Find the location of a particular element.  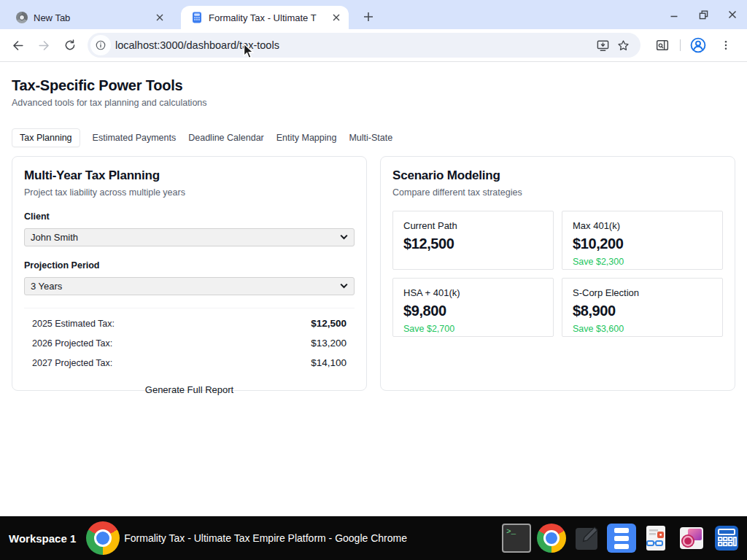

card-subtitle: Project tax liability across multiple ye… is located at coordinates (190, 192).